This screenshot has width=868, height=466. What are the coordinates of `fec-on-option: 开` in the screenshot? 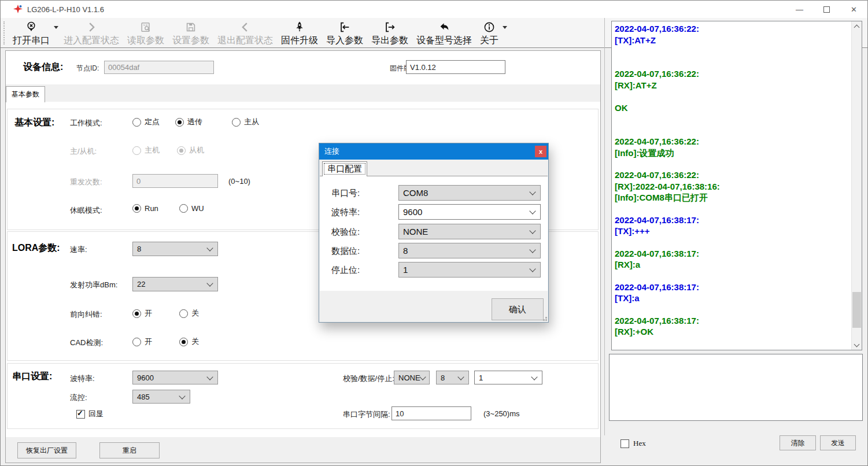 It's located at (142, 313).